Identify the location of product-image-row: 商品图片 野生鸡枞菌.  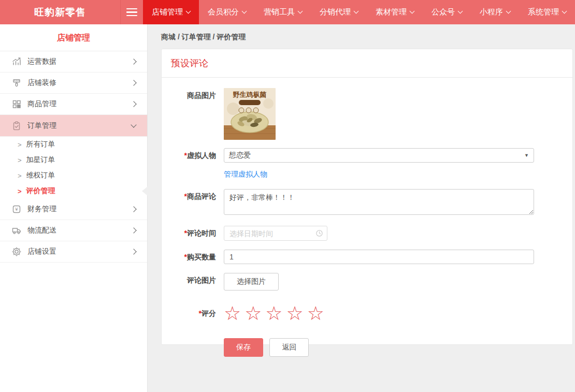
(367, 114).